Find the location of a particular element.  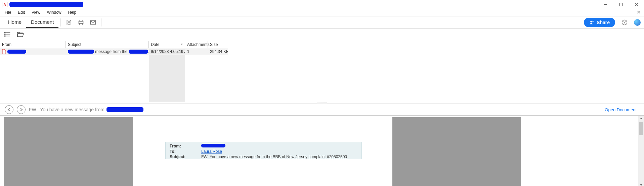

document-header: FW_ You have a new message from Open Doc… is located at coordinates (322, 110).